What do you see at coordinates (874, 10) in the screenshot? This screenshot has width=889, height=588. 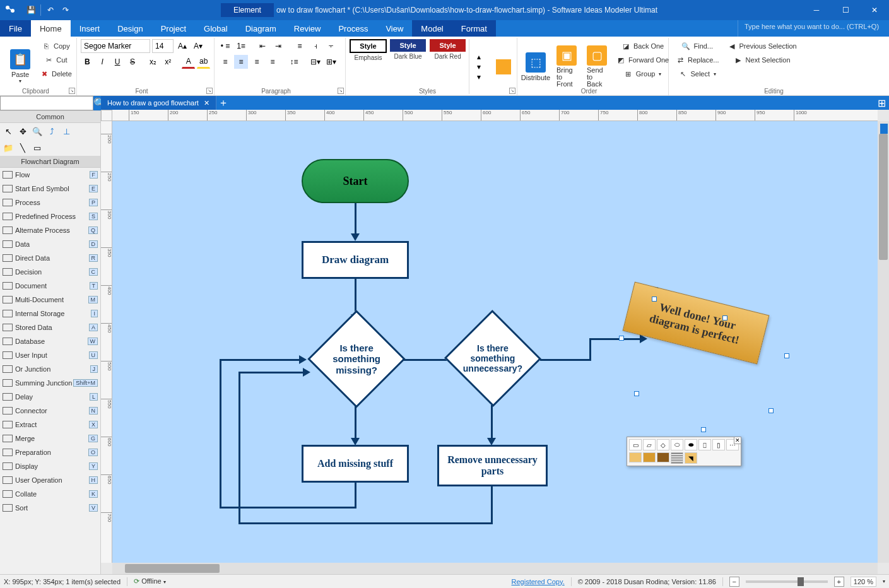 I see `close-button: ✕` at bounding box center [874, 10].